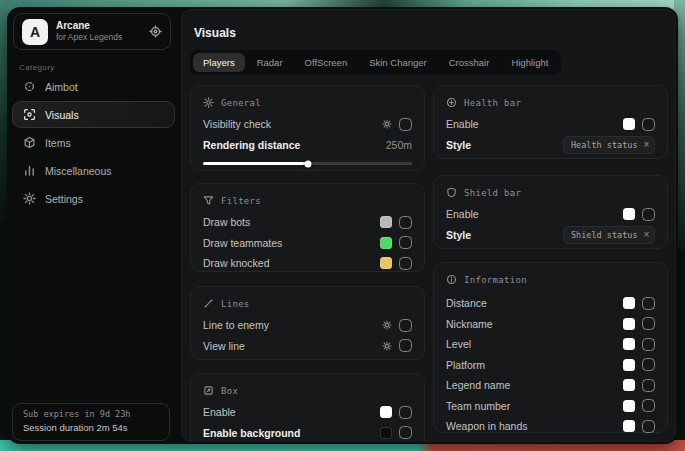  What do you see at coordinates (386, 412) in the screenshot?
I see `box-enable-color-swatch` at bounding box center [386, 412].